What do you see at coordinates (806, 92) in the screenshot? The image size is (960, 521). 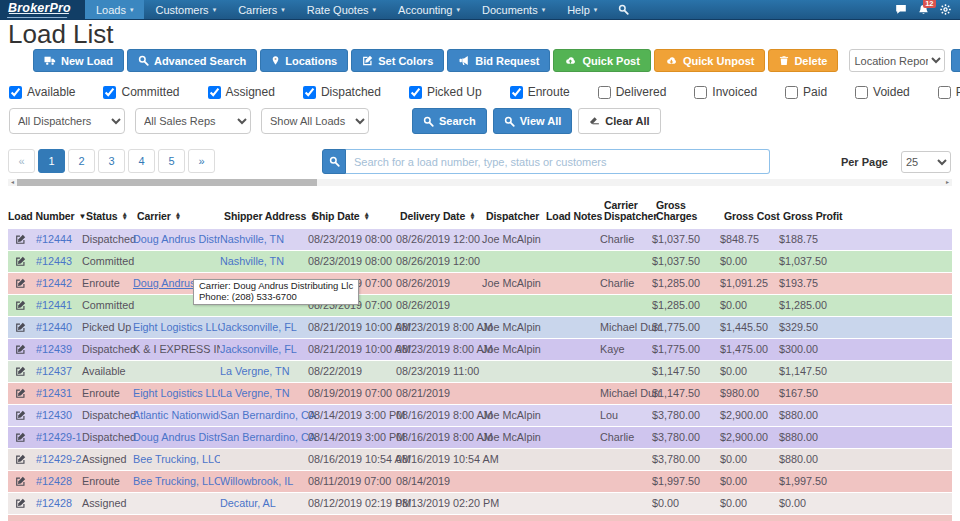 I see `status-filter-paid: Paid` at bounding box center [806, 92].